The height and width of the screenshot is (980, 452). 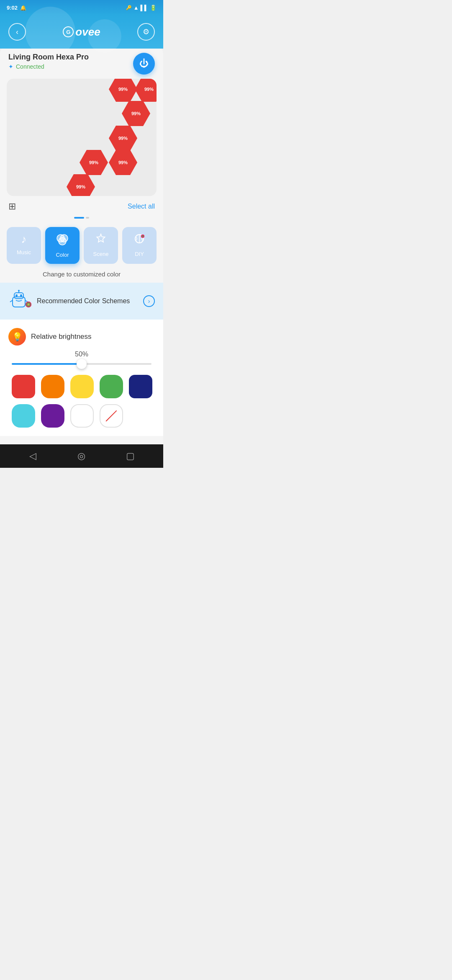 What do you see at coordinates (30, 67) in the screenshot?
I see `connection-status: Connected` at bounding box center [30, 67].